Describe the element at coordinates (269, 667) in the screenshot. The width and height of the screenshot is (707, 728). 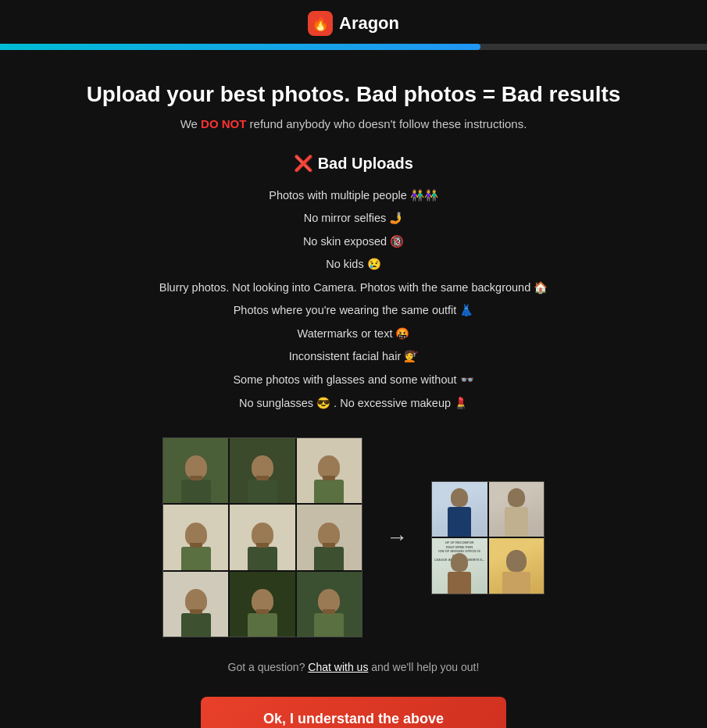
I see `footer-before: Got a question?` at that location.